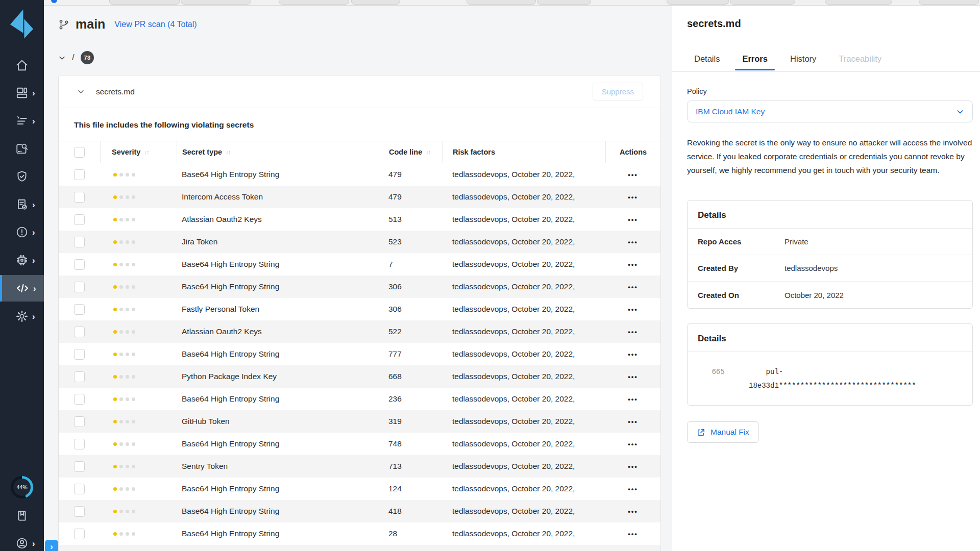 This screenshot has width=980, height=551. Describe the element at coordinates (359, 242) in the screenshot. I see `table-row: Jira Token 523 tedlassodevops, October 2…` at that location.